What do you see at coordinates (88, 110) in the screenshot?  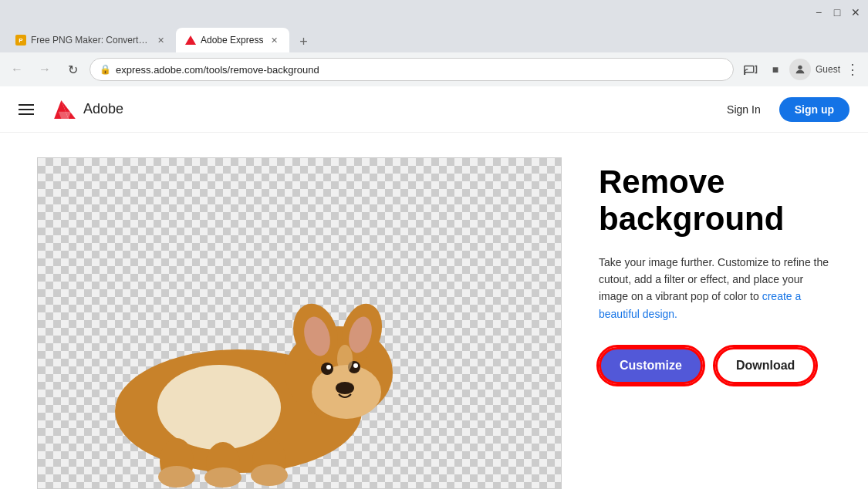 I see `adobe-logo: Adobe` at bounding box center [88, 110].